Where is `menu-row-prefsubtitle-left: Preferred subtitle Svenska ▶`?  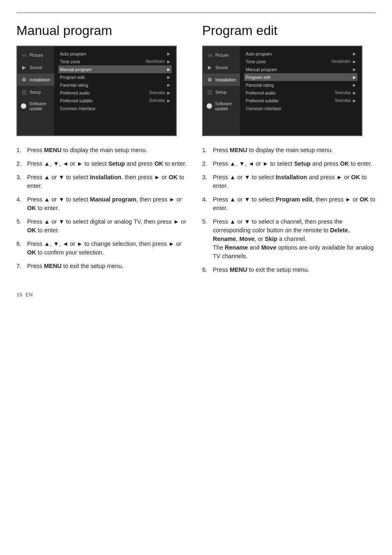
menu-row-prefsubtitle-left: Preferred subtitle Svenska ▶ is located at coordinates (115, 100).